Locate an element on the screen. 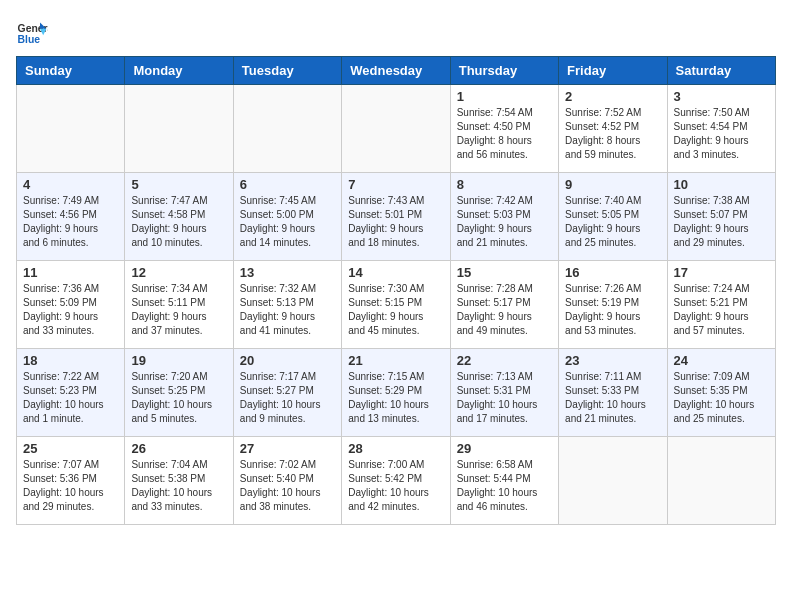 The width and height of the screenshot is (792, 612). logo-icon: General Blue is located at coordinates (32, 32).